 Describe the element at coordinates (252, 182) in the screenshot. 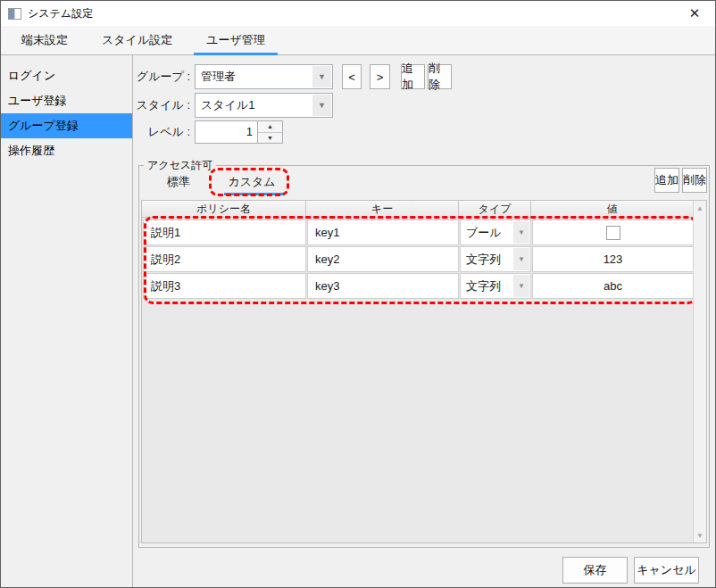

I see `tab-custom: カスタム` at that location.